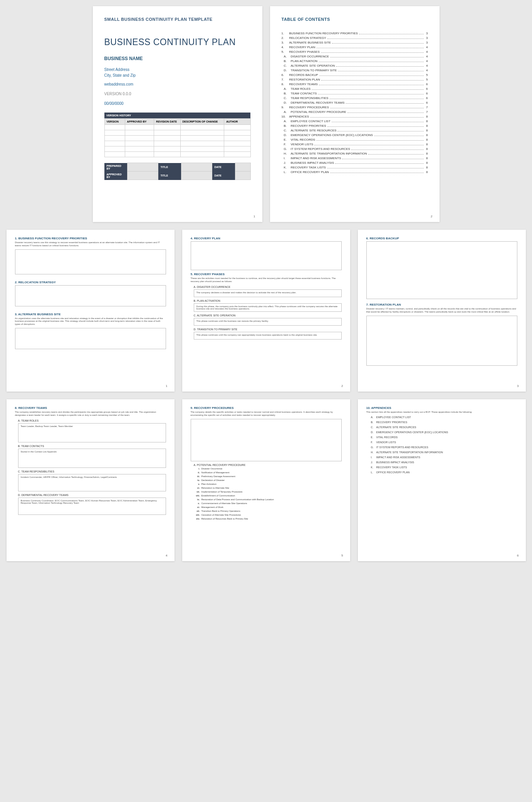 The width and height of the screenshot is (532, 802). What do you see at coordinates (266, 311) in the screenshot?
I see `page-4: 4. RECOVERY PLAN 5. RECOVERY PHASES Thes…` at bounding box center [266, 311].